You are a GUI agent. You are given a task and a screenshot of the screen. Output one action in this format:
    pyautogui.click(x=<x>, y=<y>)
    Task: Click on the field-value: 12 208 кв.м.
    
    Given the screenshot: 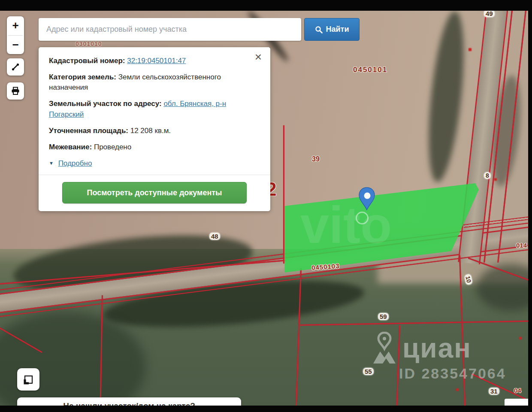 What is the action you would take?
    pyautogui.click(x=151, y=130)
    